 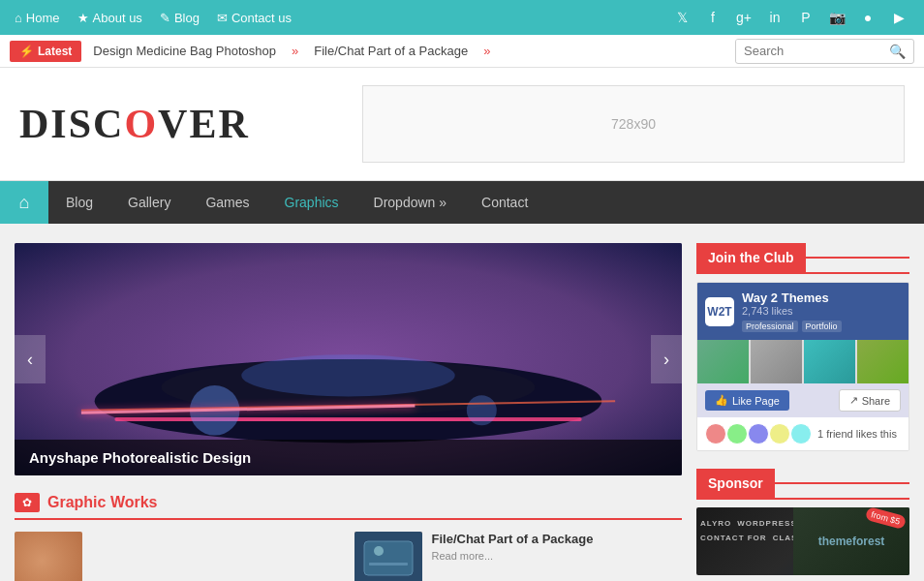 What do you see at coordinates (870, 401) in the screenshot?
I see `fb-share-button: ↗ Share` at bounding box center [870, 401].